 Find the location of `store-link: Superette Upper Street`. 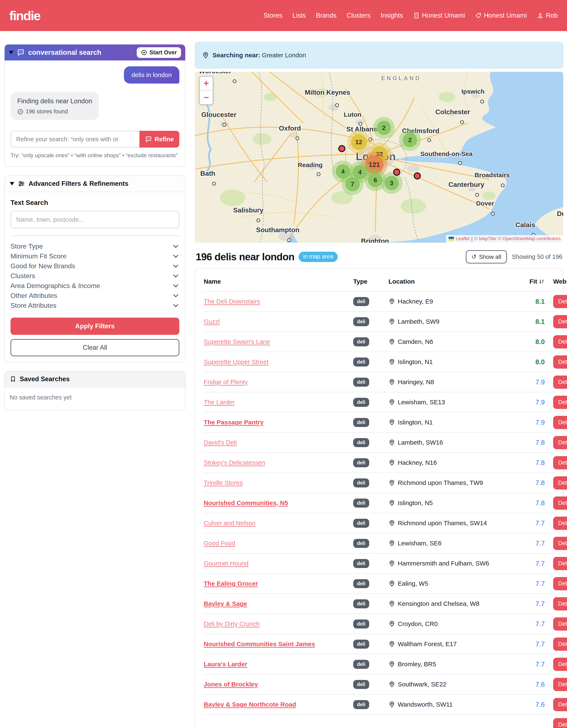

store-link: Superette Upper Street is located at coordinates (274, 362).